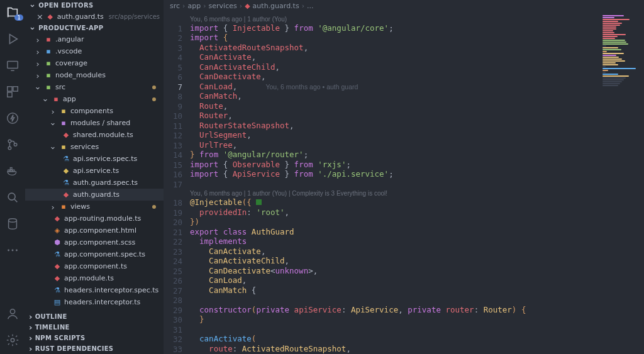 The image size is (644, 354). I want to click on account-icon, so click(13, 314).